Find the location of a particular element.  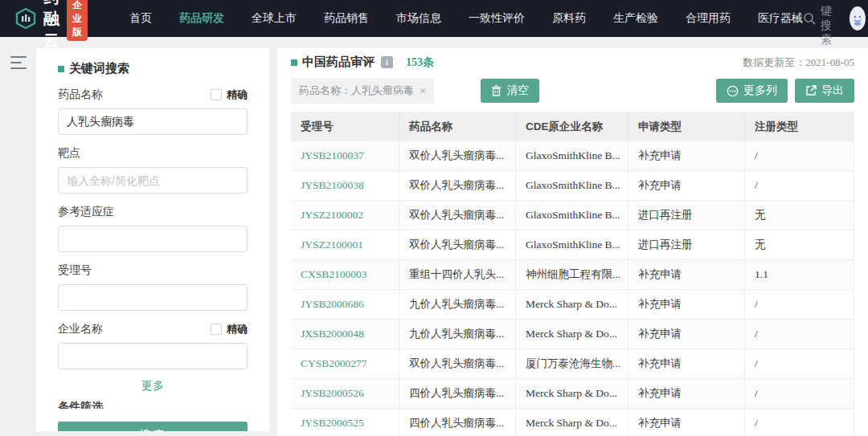

sidebar-title: 关键词搜索 is located at coordinates (153, 69).